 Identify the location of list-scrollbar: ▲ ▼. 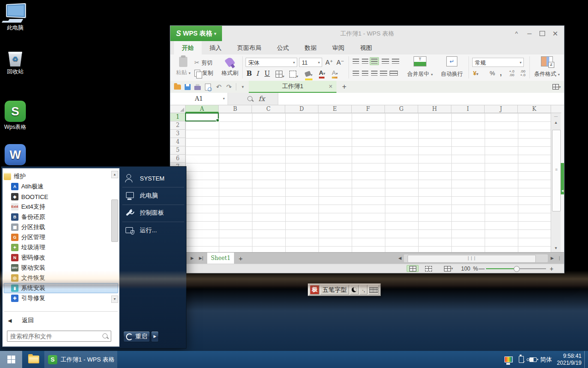
(114, 237).